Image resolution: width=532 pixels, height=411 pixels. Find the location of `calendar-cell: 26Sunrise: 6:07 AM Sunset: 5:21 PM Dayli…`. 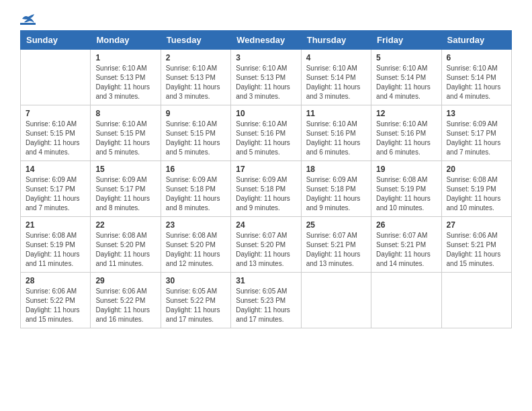

calendar-cell: 26Sunrise: 6:07 AM Sunset: 5:21 PM Dayli… is located at coordinates (406, 244).